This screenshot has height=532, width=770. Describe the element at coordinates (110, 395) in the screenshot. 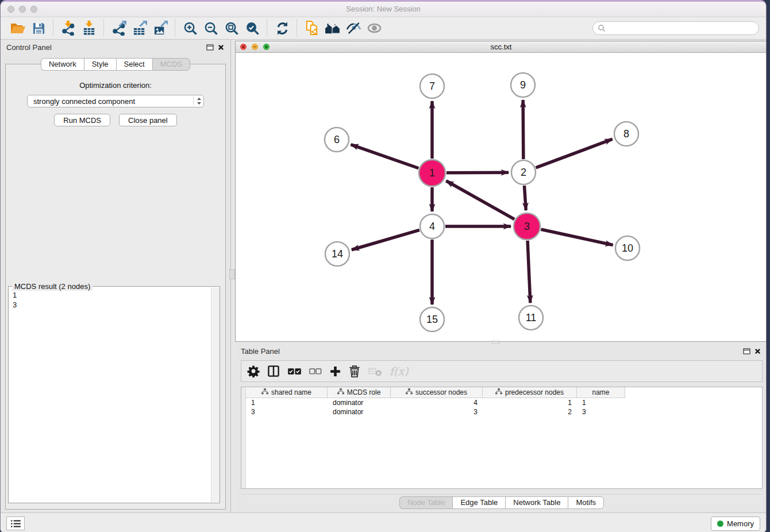

I see `mcds-result-text: 13` at that location.